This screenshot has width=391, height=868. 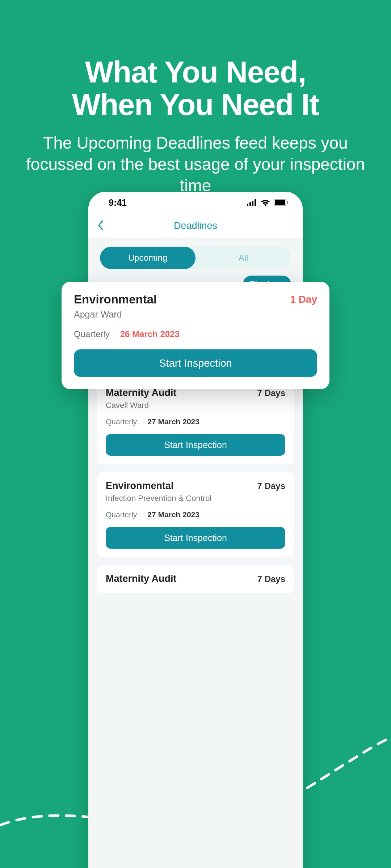 I want to click on nav-bar: Deadlines, so click(x=196, y=226).